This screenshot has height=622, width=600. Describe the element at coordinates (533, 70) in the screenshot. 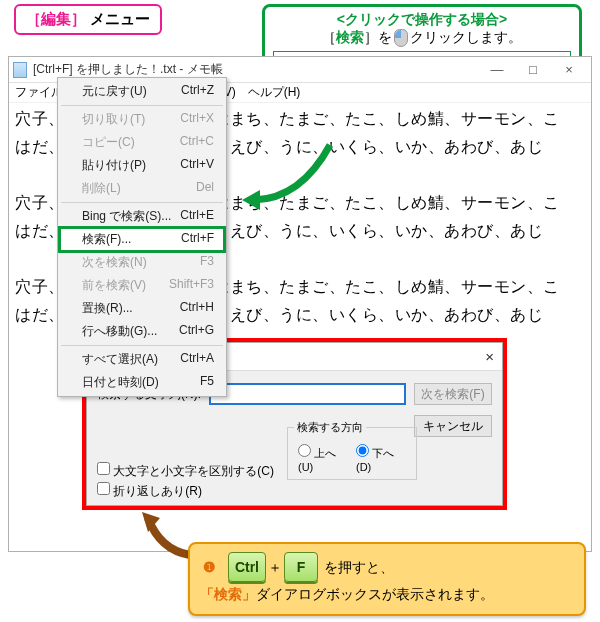

I see `maximize-button: □` at that location.